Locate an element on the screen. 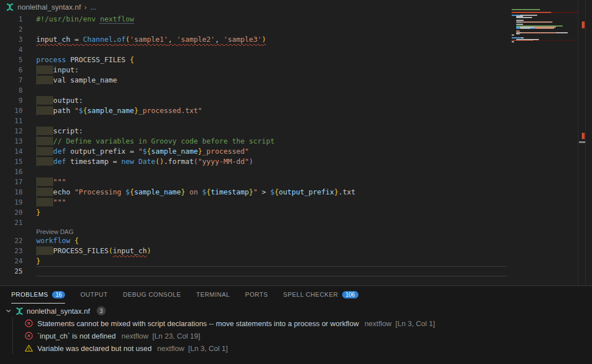 The height and width of the screenshot is (364, 592). code-line-content: val sample_name is located at coordinates (77, 80).